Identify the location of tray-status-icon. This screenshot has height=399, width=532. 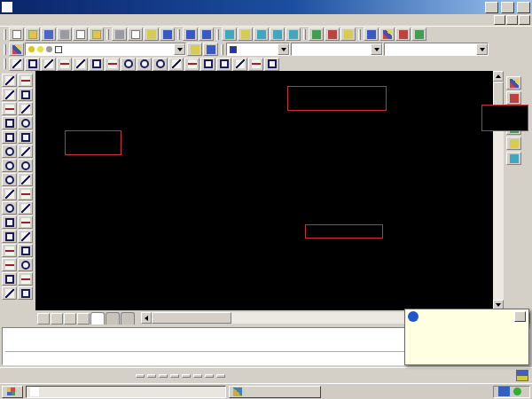
(518, 392).